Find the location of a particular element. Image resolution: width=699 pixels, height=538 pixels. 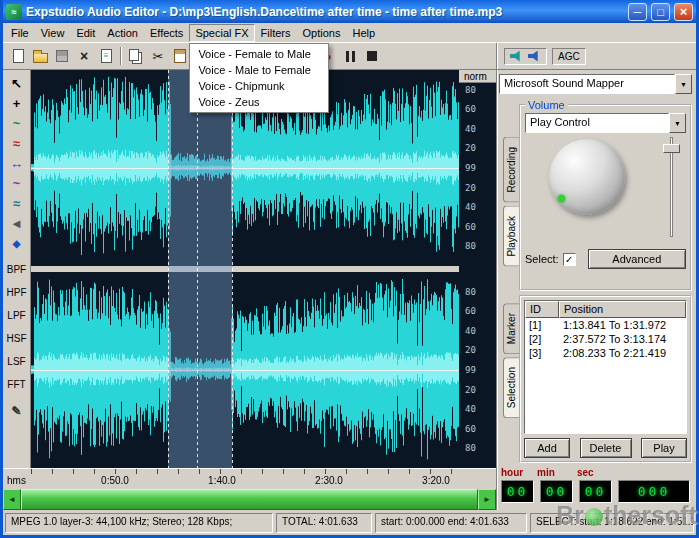

envelope-tool: ≈ is located at coordinates (17, 203).